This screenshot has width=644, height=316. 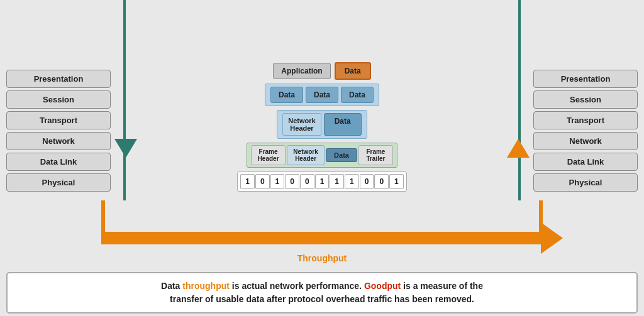 What do you see at coordinates (287, 95) in the screenshot?
I see `transport-data-1: Data` at bounding box center [287, 95].